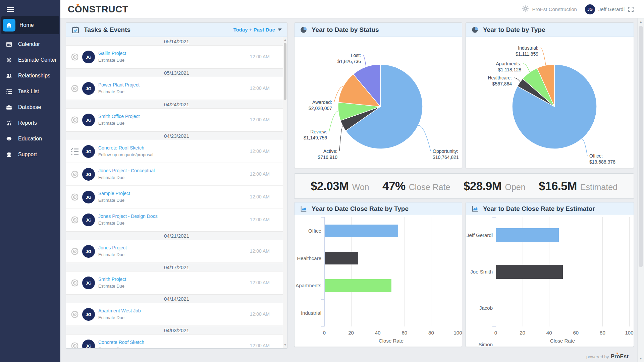 The width and height of the screenshot is (644, 362). What do you see at coordinates (10, 9) in the screenshot?
I see `hamburger-menu-icon` at bounding box center [10, 9].